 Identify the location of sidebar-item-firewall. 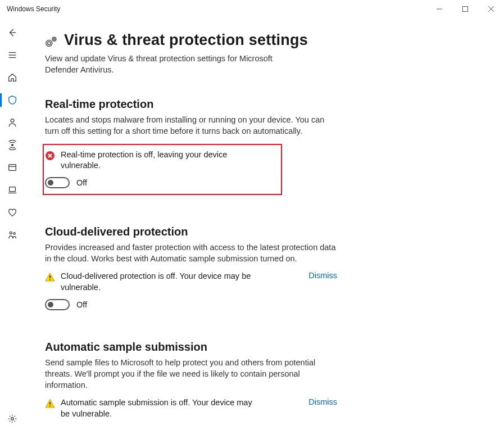
(12, 145).